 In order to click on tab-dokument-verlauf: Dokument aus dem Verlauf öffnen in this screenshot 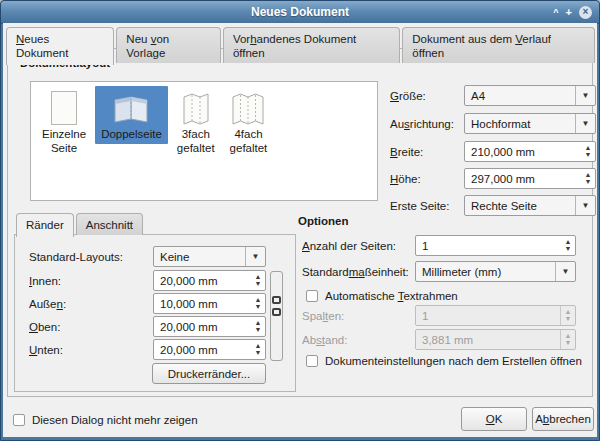, I will do `click(498, 45)`.